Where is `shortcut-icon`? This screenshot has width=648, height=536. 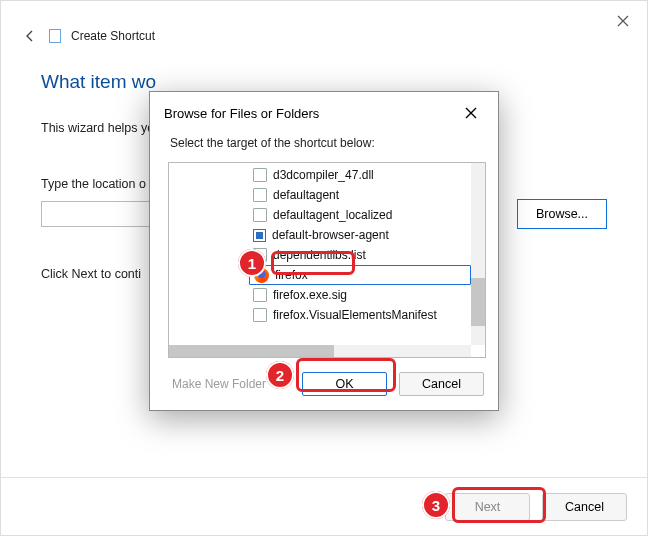 shortcut-icon is located at coordinates (55, 36).